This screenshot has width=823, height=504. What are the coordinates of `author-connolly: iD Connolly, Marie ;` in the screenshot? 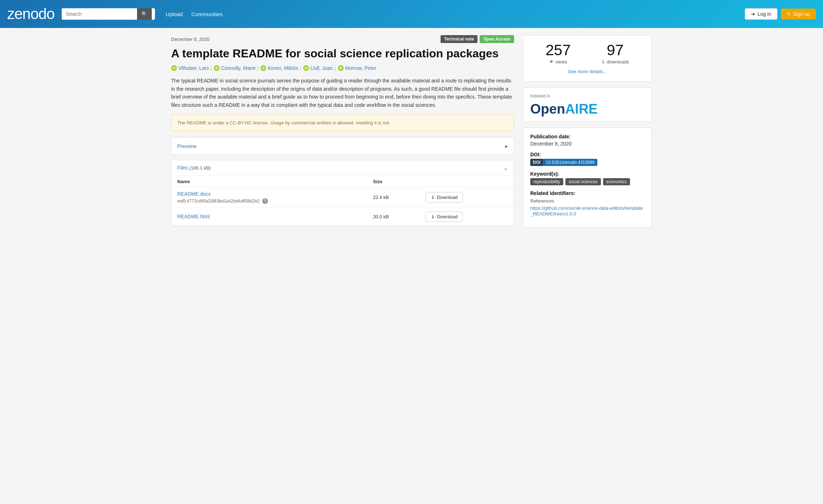 It's located at (236, 68).